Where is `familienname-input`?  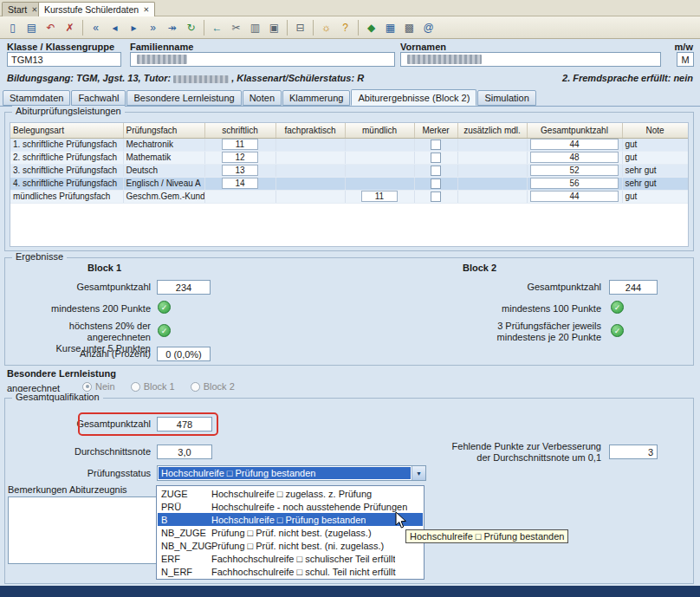
familienname-input is located at coordinates (262, 59).